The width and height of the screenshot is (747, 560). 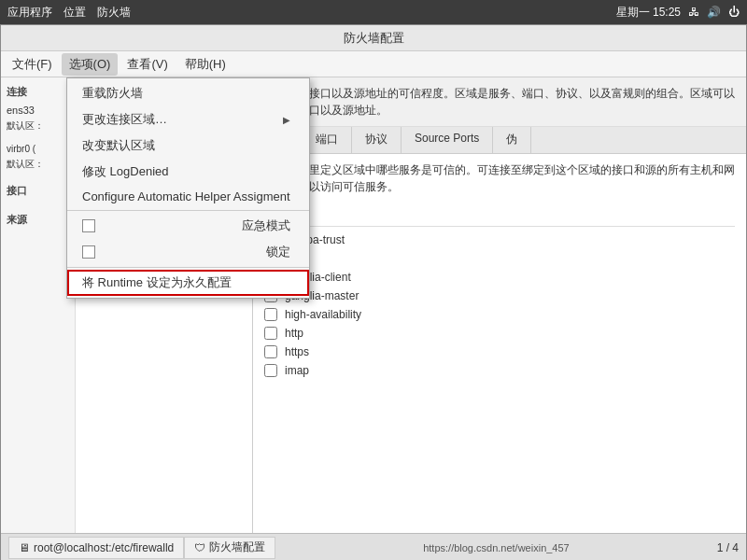 What do you see at coordinates (728, 548) in the screenshot?
I see `status-pages: 1 / 4` at bounding box center [728, 548].